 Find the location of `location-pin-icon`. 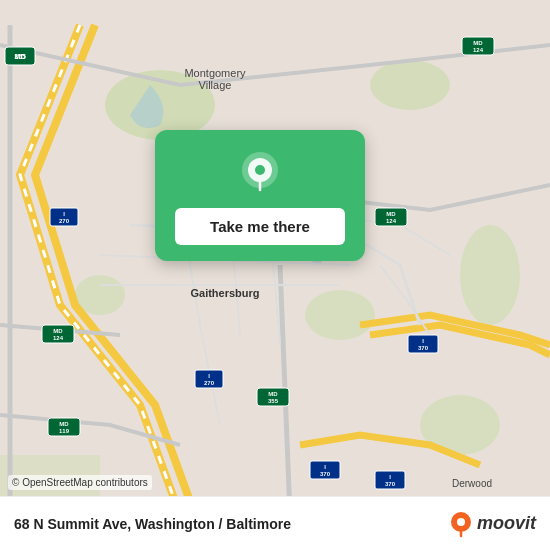

location-pin-icon is located at coordinates (260, 172).